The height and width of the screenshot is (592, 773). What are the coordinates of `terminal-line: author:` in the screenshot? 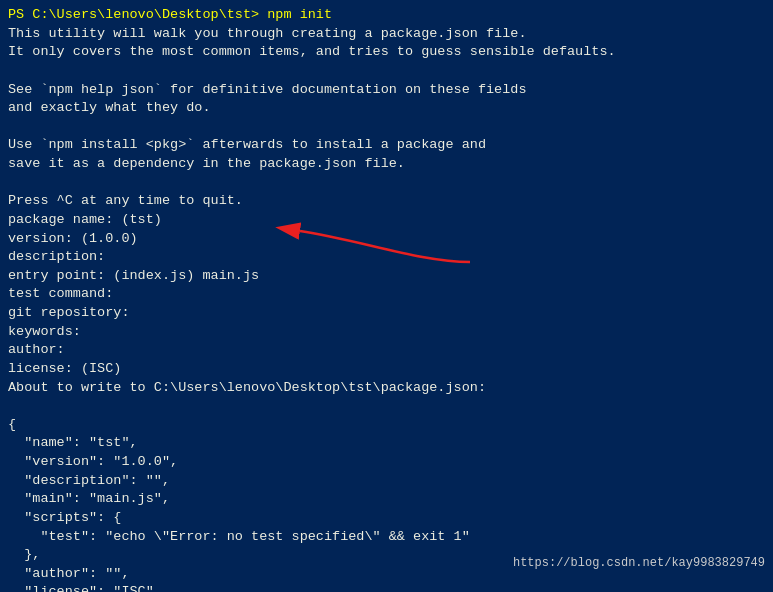 It's located at (386, 350).